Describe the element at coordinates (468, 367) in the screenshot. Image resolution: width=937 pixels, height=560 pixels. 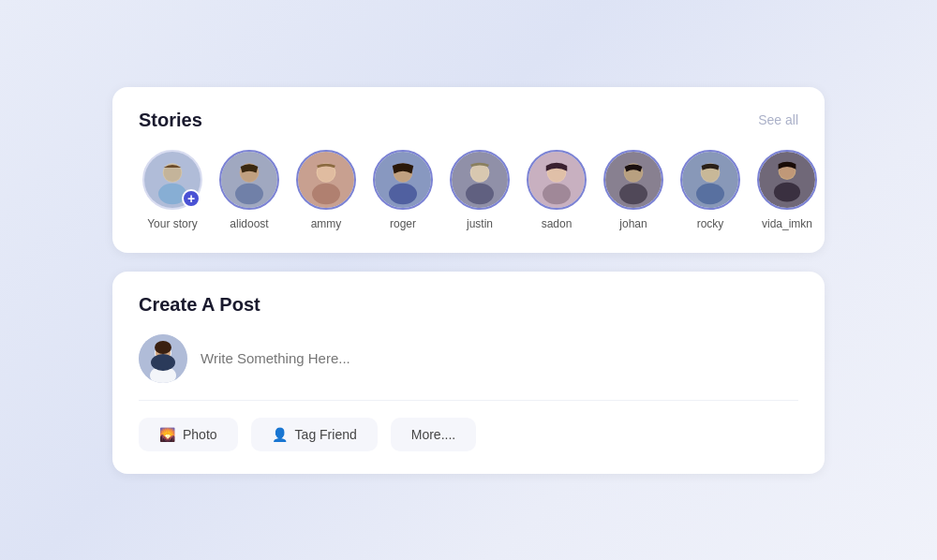
I see `post-input-row` at that location.